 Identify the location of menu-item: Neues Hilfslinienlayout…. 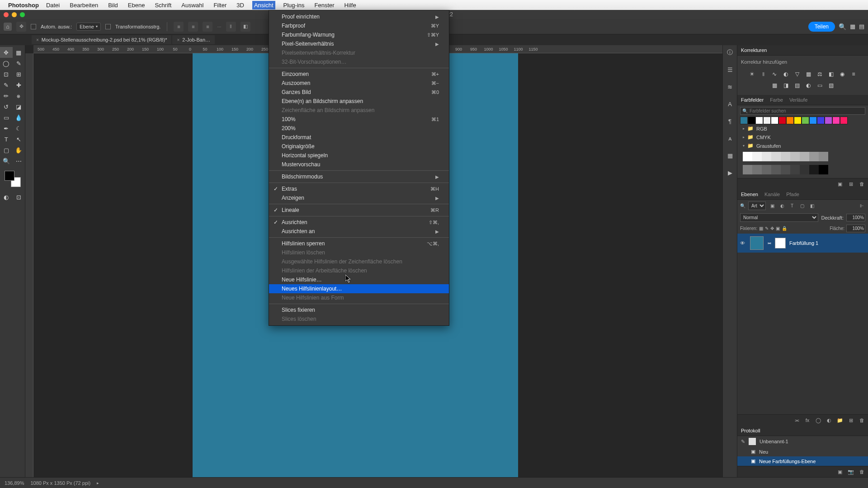
(359, 289).